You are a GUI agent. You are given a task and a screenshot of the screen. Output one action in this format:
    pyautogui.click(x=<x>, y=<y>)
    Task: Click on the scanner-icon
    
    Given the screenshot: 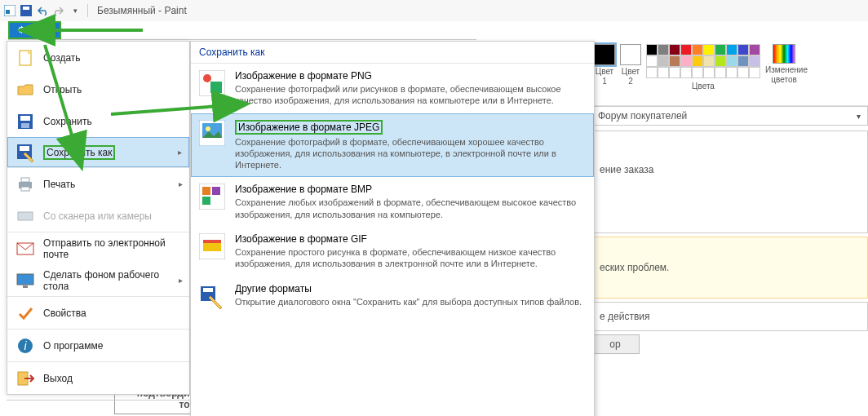 What is the action you would take?
    pyautogui.click(x=25, y=216)
    